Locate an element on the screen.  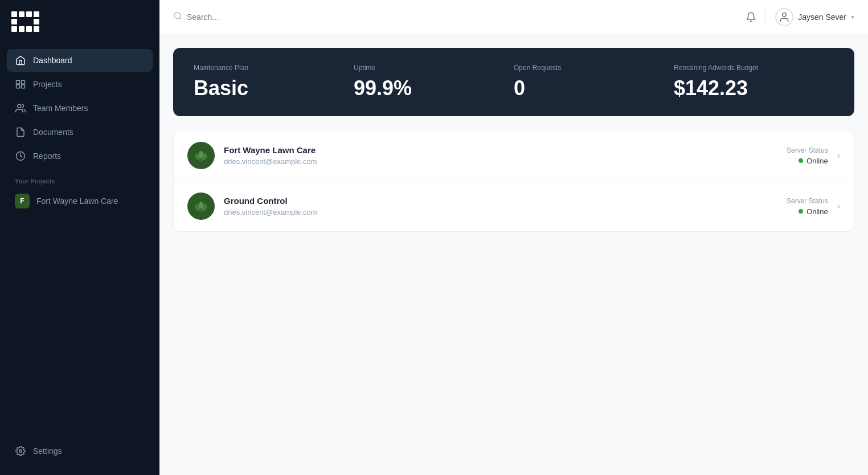
sidebar-item-label: Documents is located at coordinates (54, 132).